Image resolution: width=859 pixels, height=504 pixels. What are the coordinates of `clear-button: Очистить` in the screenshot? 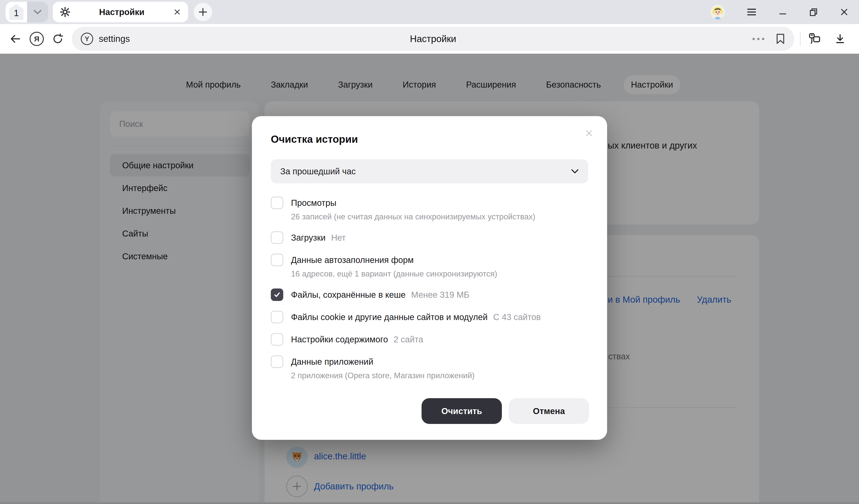 It's located at (462, 411).